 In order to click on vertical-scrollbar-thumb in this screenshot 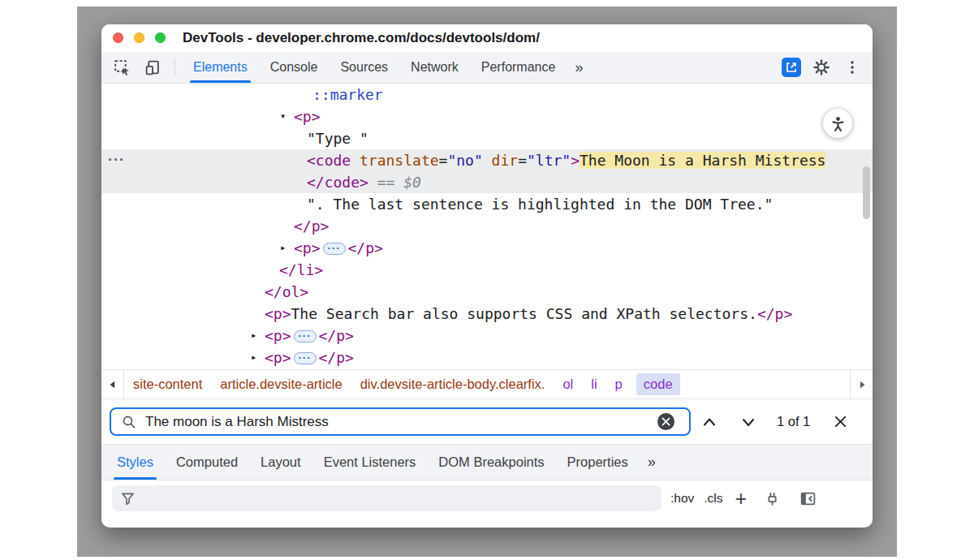, I will do `click(867, 193)`.